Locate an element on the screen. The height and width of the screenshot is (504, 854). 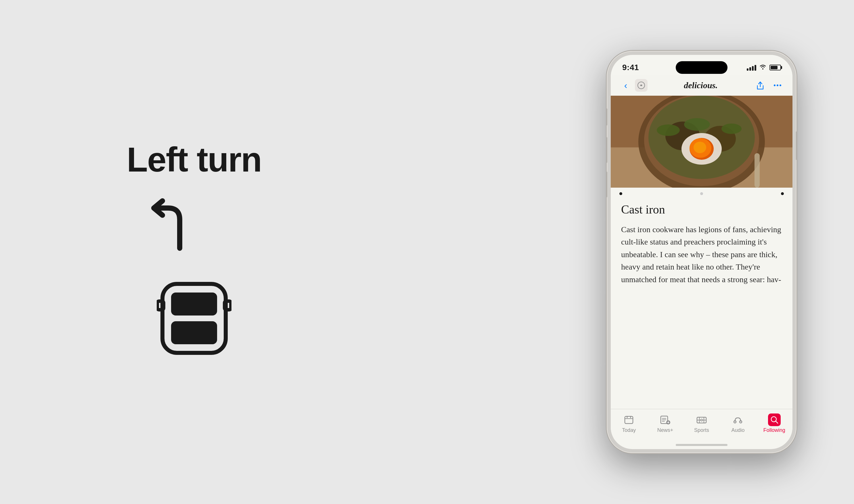
article-body: Cast iron cookware has legions of fans, … is located at coordinates (701, 254).